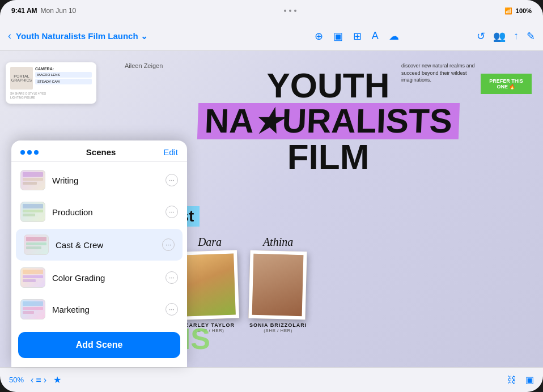  What do you see at coordinates (99, 245) in the screenshot?
I see `scene-item-cast-crew: Cast & Crew ···` at bounding box center [99, 245].